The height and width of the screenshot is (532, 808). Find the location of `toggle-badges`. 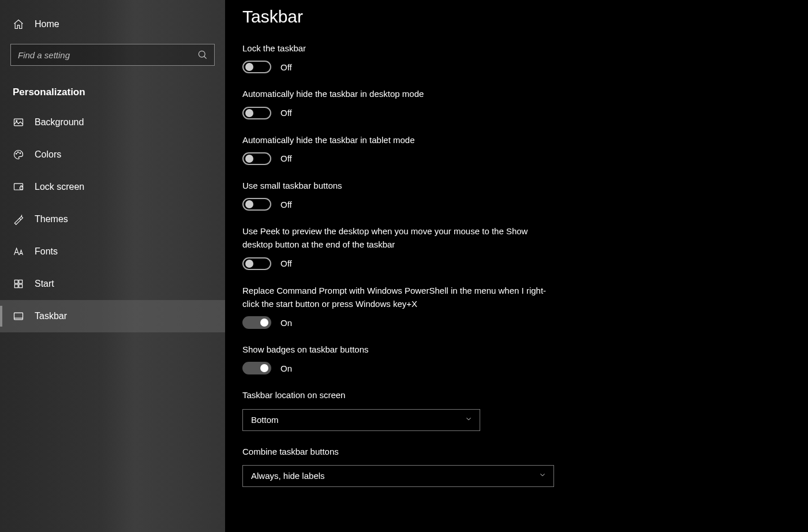

toggle-badges is located at coordinates (257, 368).